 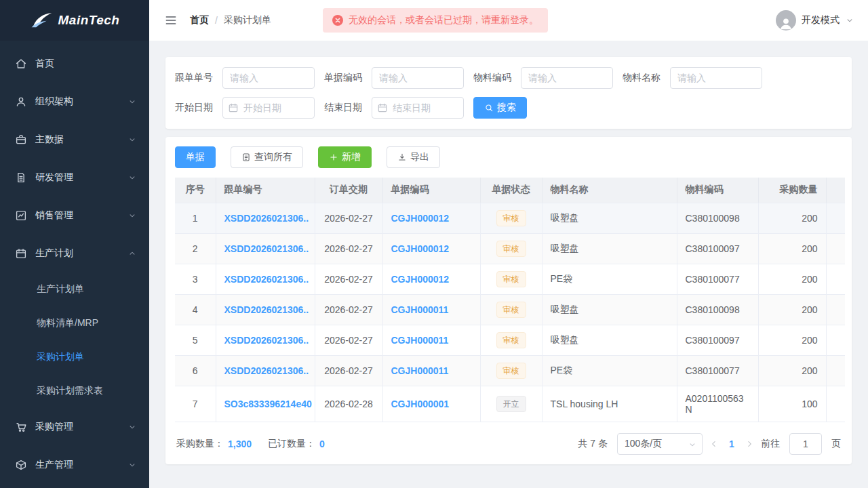 I want to click on query-list-icon, so click(x=246, y=157).